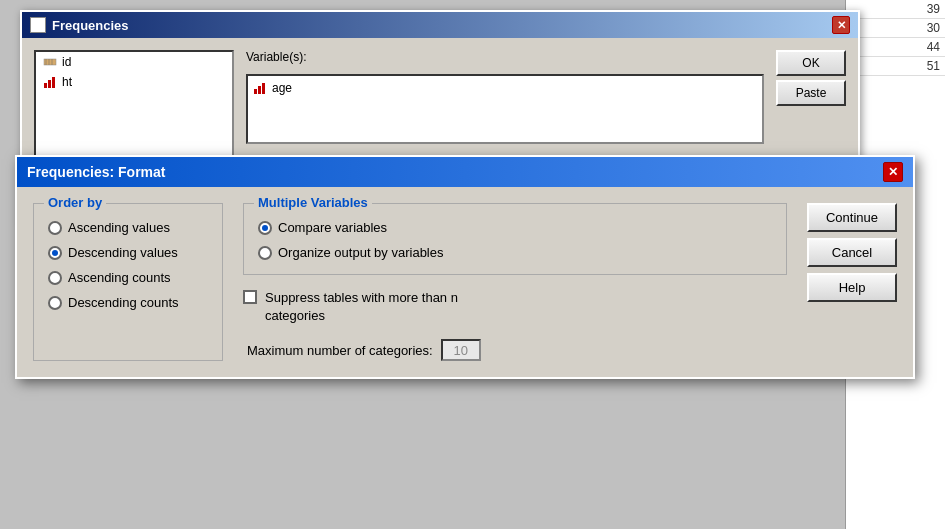  What do you see at coordinates (515, 228) in the screenshot?
I see `compare-variables-option: Compare variables` at bounding box center [515, 228].